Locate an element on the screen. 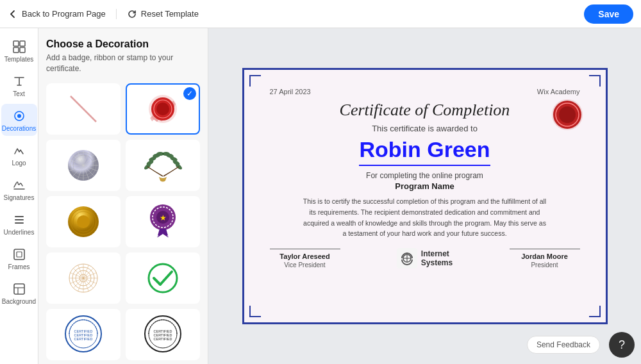 The height and width of the screenshot is (364, 641). save-button: Save is located at coordinates (609, 14).